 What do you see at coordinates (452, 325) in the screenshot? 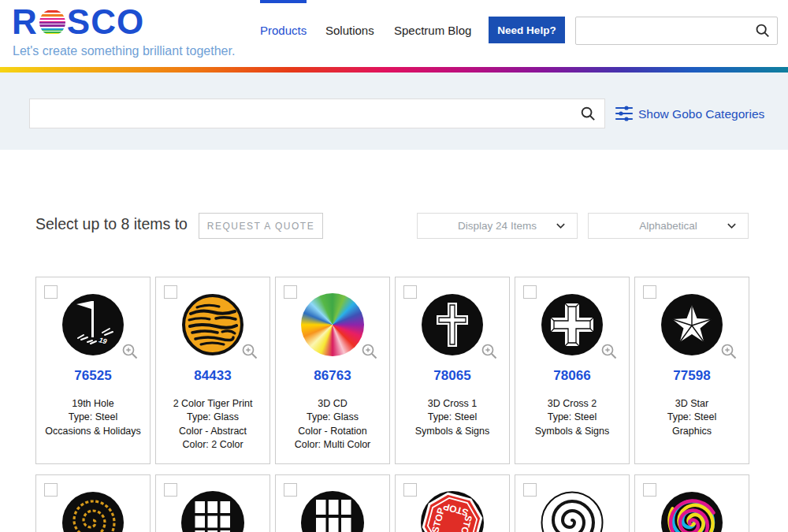
I see `gobo-latin-cross-image` at bounding box center [452, 325].